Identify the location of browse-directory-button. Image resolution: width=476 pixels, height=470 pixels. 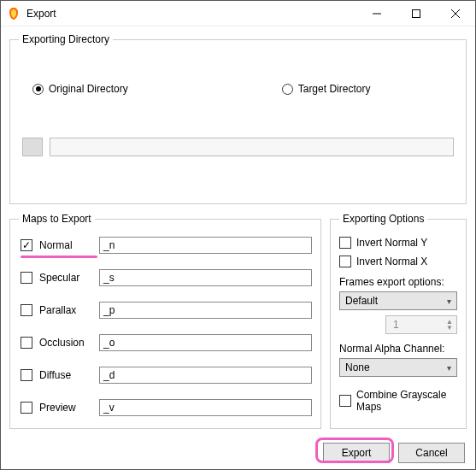
(32, 147).